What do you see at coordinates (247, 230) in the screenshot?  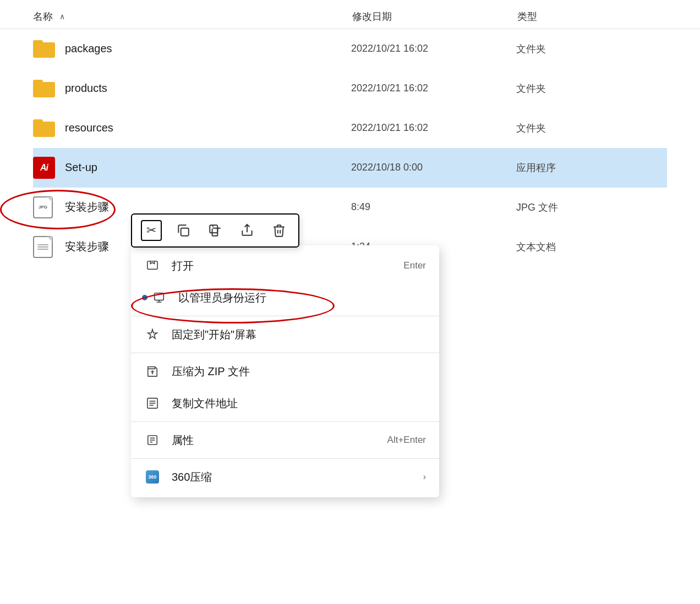 I see `share-button` at bounding box center [247, 230].